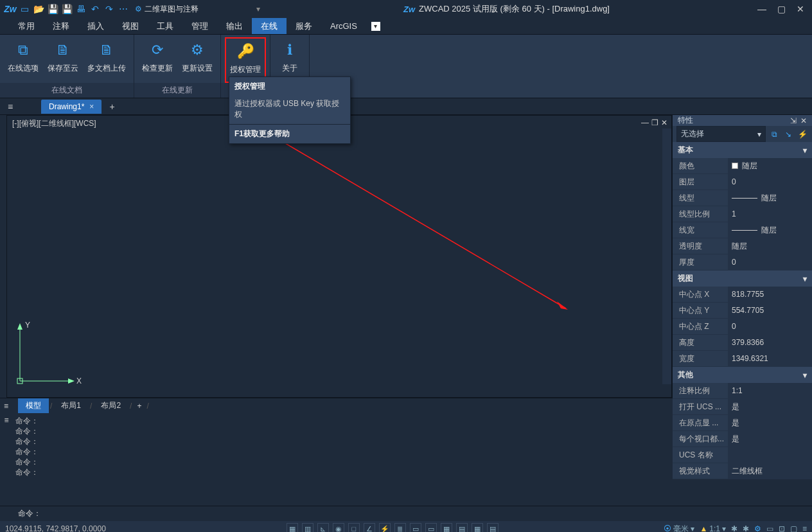 The width and height of the screenshot is (812, 532). Describe the element at coordinates (110, 406) in the screenshot. I see `layout-tab: 布局2` at that location.